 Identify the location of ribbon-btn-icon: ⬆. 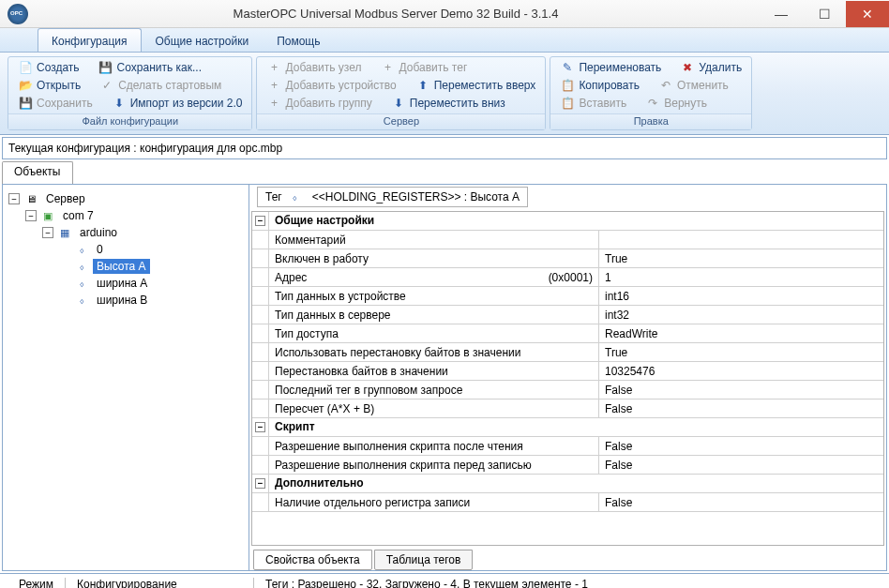
(423, 85).